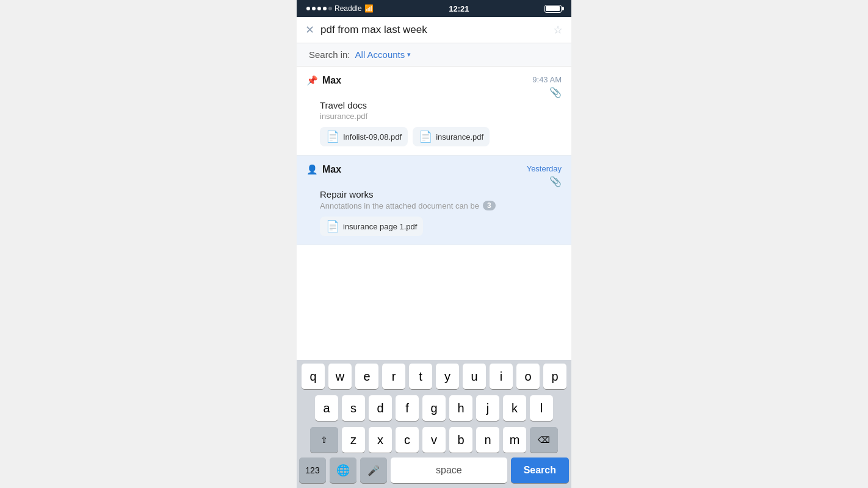 Image resolution: width=868 pixels, height=488 pixels. What do you see at coordinates (364, 137) in the screenshot?
I see `attachment-chip-1a: 📄 Infolist-09,08.pdf` at bounding box center [364, 137].